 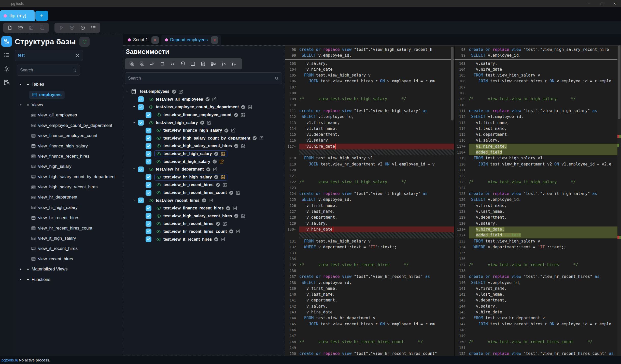 What do you see at coordinates (77, 55) in the screenshot?
I see `clear-filter-icon` at bounding box center [77, 55].